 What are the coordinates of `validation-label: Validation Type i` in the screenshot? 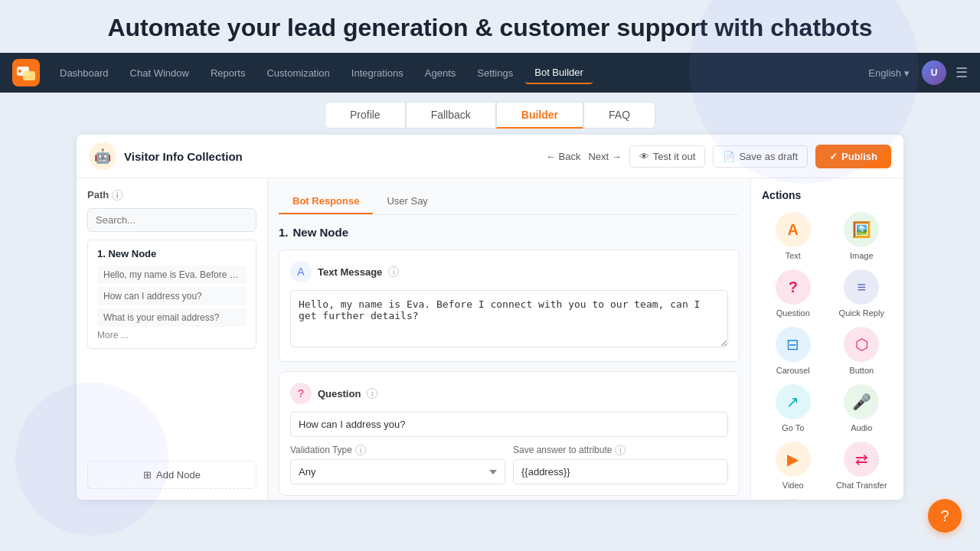 It's located at (398, 450).